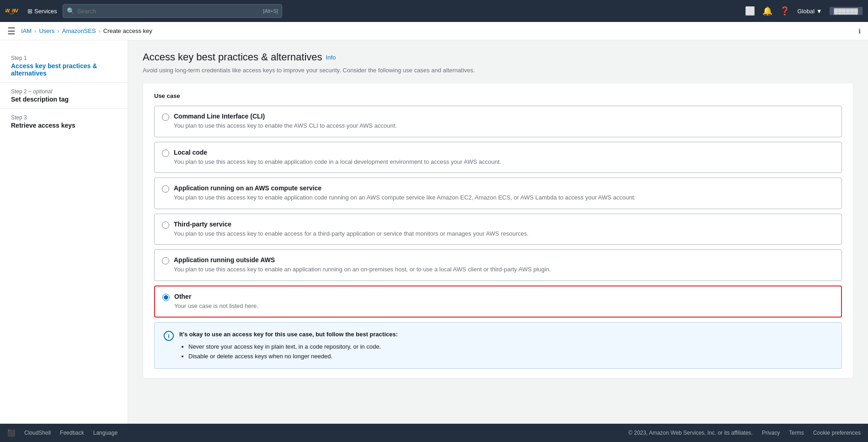 This screenshot has width=868, height=442. I want to click on option-other-radio, so click(166, 298).